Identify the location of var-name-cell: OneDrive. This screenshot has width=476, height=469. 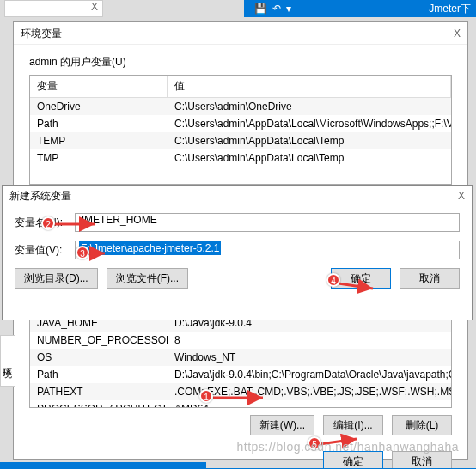
(99, 107).